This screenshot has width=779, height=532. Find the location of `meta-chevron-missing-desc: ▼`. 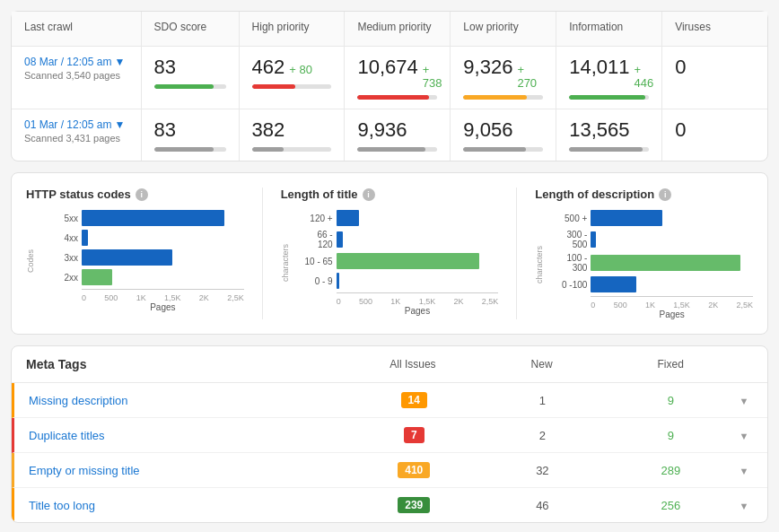

meta-chevron-missing-desc: ▼ is located at coordinates (744, 400).